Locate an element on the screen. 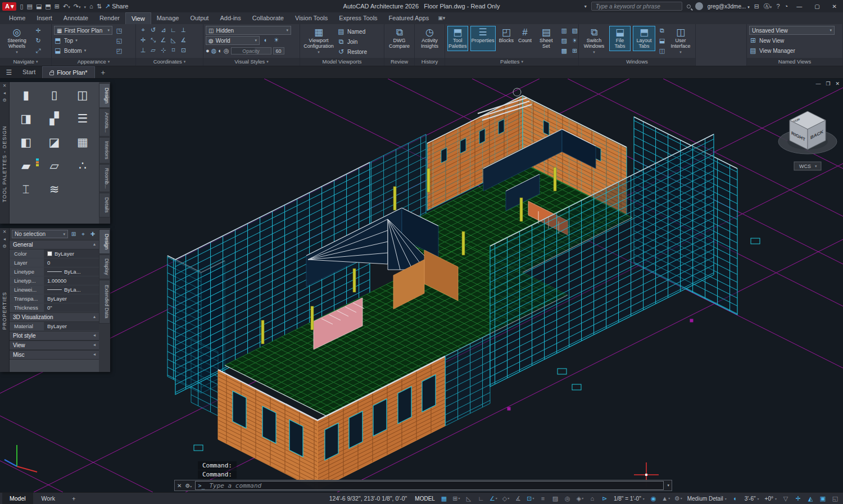 The height and width of the screenshot is (504, 843). layout-tabs-button: ⬒ Layout Tabs is located at coordinates (644, 38).